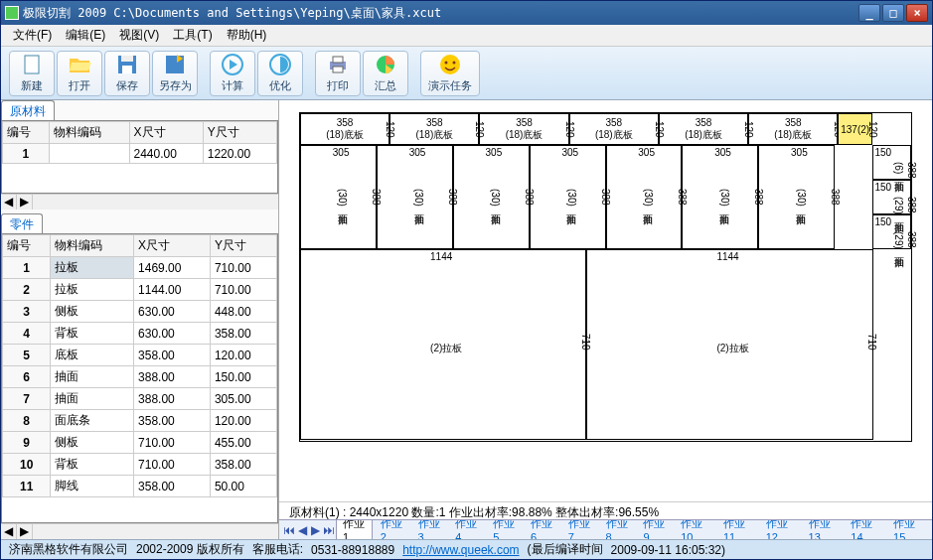 The height and width of the screenshot is (560, 933). What do you see at coordinates (338, 73) in the screenshot?
I see `print-button: 打印` at bounding box center [338, 73].